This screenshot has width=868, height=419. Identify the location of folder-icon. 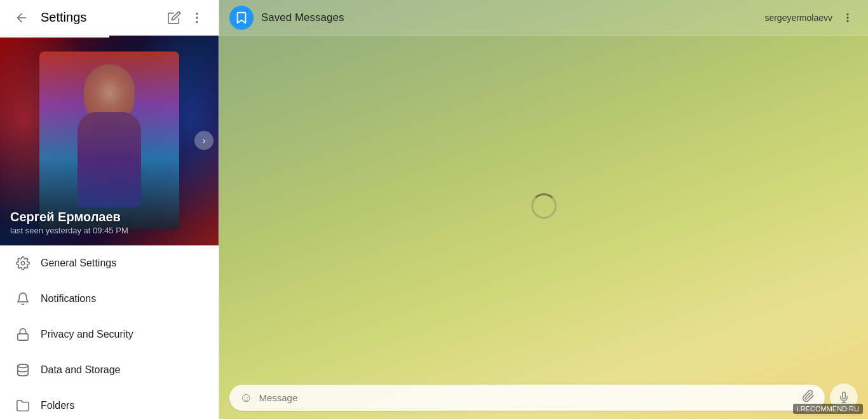
(23, 406).